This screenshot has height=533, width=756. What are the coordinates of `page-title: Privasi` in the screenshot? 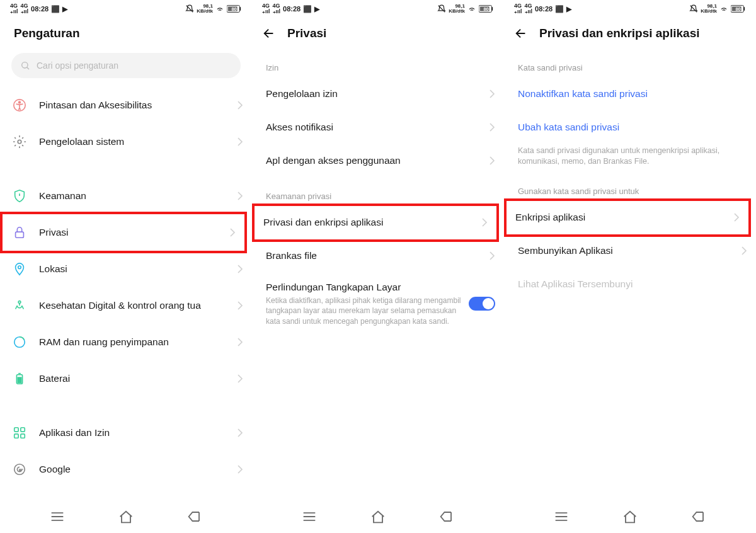 It's located at (307, 33).